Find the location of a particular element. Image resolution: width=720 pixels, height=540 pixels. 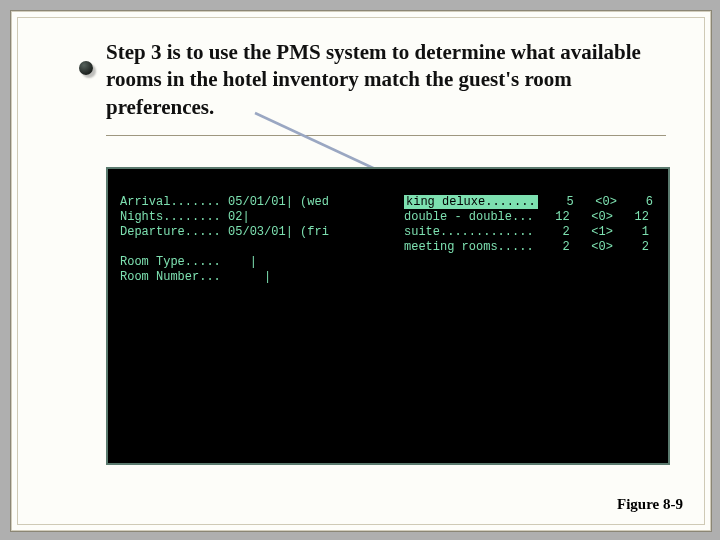

field-arrival: Arrival....... 05/01/01| (wed is located at coordinates (224, 202).